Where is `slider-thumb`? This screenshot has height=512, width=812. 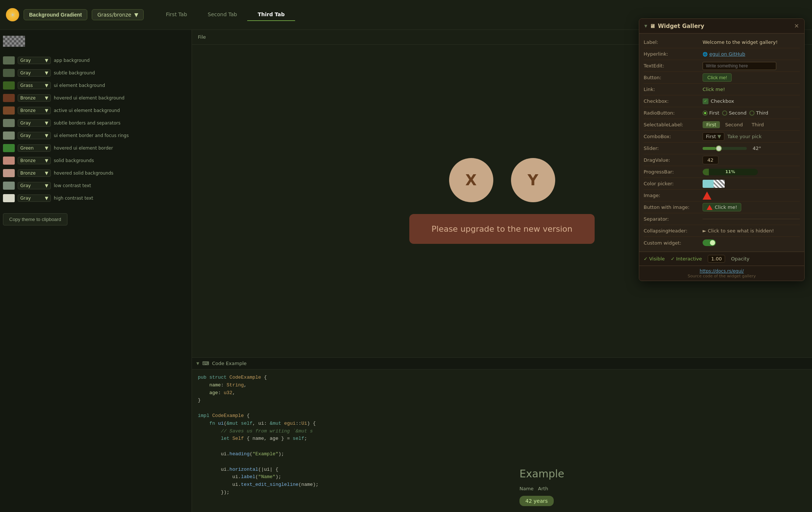 slider-thumb is located at coordinates (719, 148).